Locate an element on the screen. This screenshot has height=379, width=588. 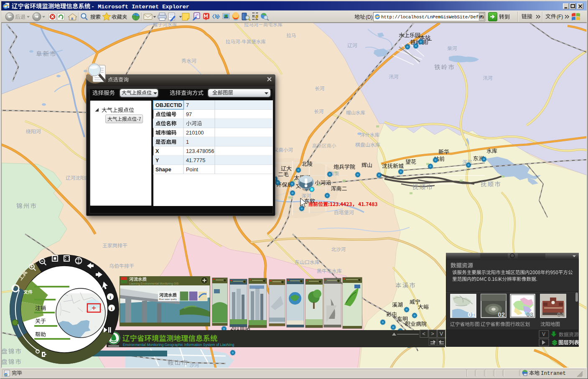
svg-text: Intranet is located at coordinates (553, 374).